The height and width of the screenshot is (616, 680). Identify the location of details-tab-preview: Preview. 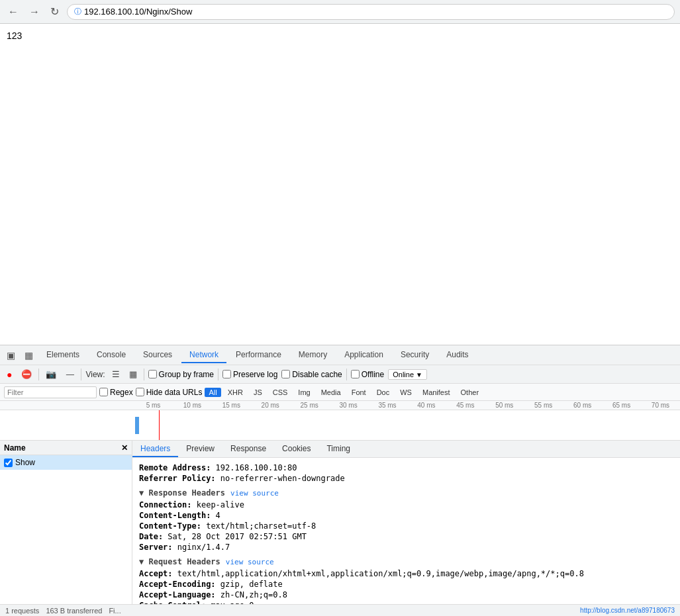
(200, 449).